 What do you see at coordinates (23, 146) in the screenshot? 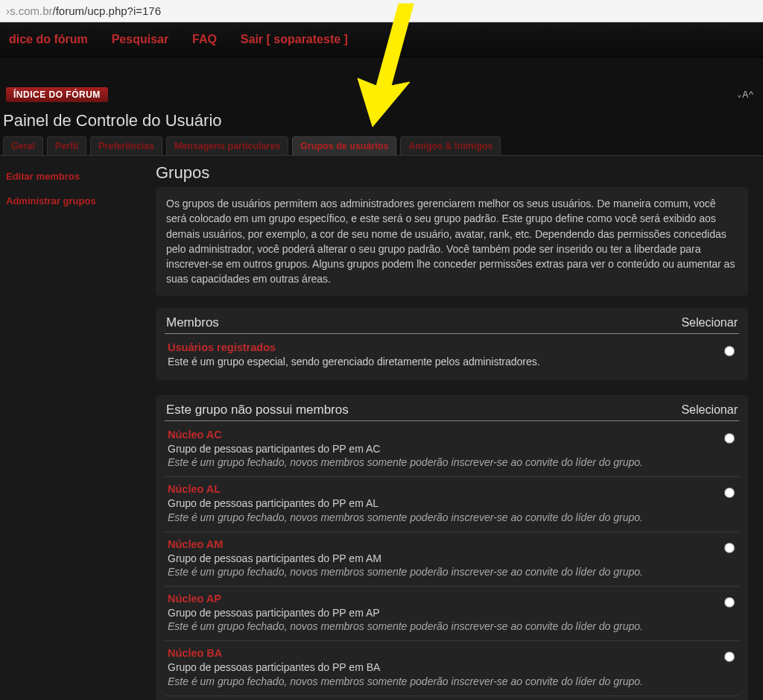
I see `tab-general: Geral` at bounding box center [23, 146].